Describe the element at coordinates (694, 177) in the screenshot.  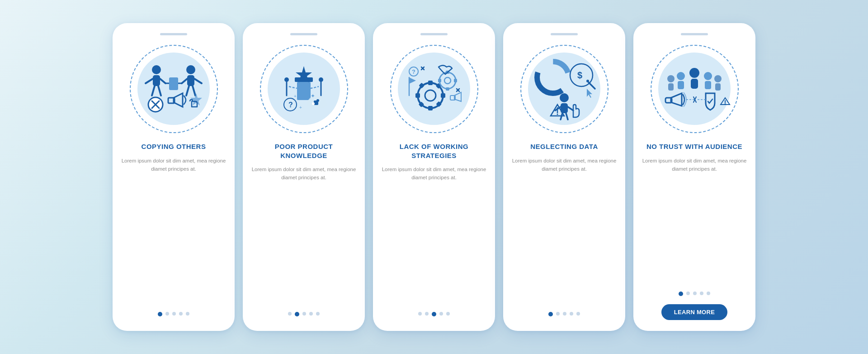
I see `card-no-trust-with-audience: NO TRUST WITH AUDIENCE Lorem ipsum dolor…` at that location.